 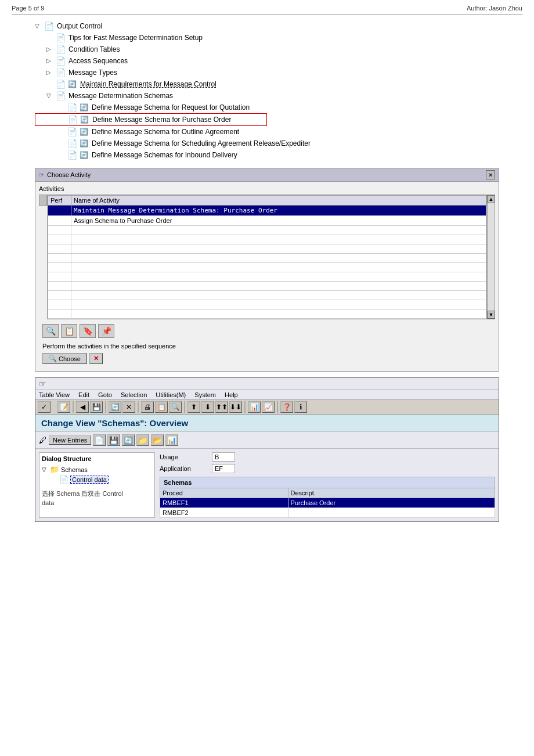 I want to click on doc-icon-condition: 📄, so click(x=60, y=49).